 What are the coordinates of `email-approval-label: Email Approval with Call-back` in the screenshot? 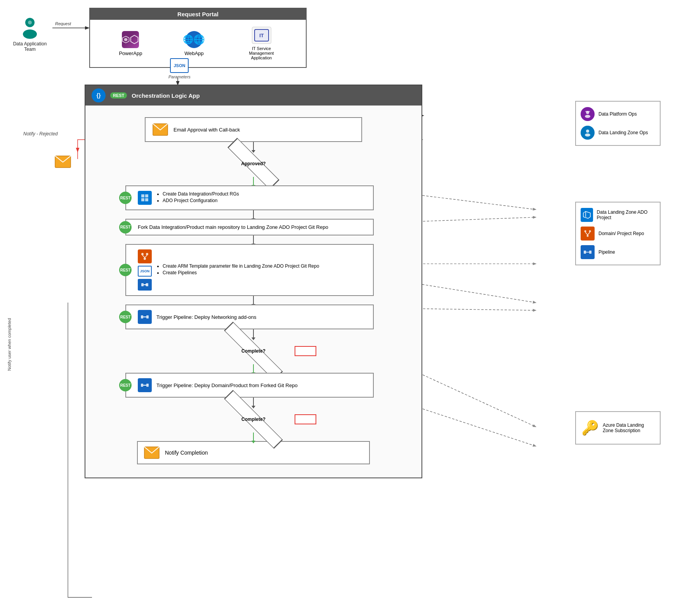 It's located at (206, 130).